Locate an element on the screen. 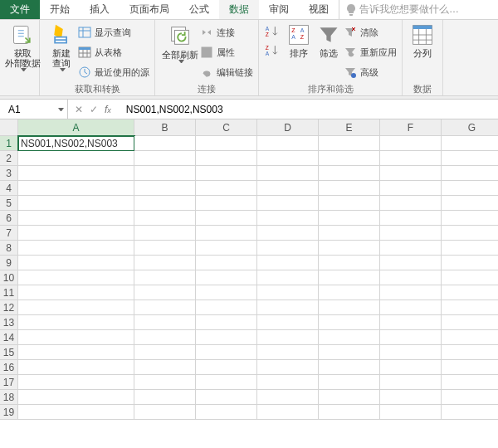  cell-G9 is located at coordinates (470, 263).